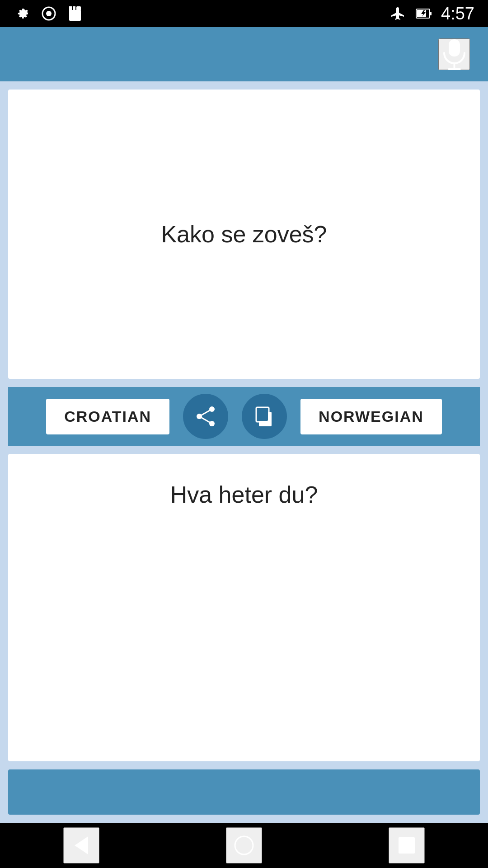  I want to click on home-button, so click(244, 845).